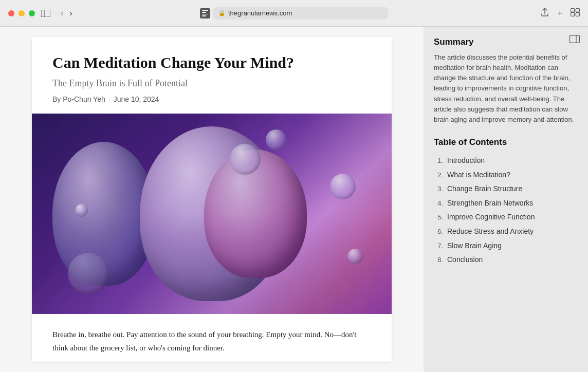 This screenshot has width=588, height=372. Describe the element at coordinates (474, 246) in the screenshot. I see `toc-text: Slow Brain Aging` at that location.